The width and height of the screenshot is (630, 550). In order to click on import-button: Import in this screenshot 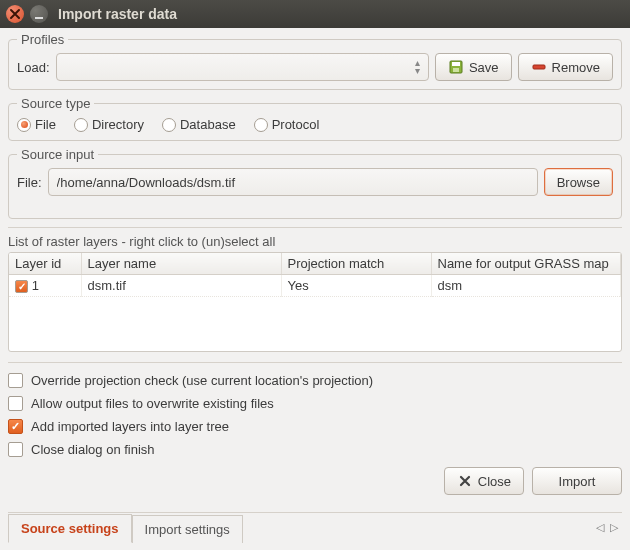, I will do `click(577, 481)`.